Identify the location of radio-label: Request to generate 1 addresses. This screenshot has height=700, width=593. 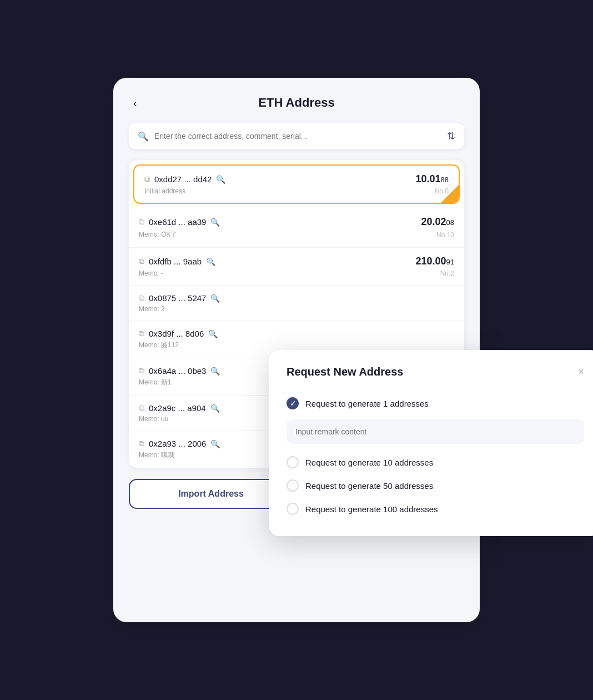
(367, 403).